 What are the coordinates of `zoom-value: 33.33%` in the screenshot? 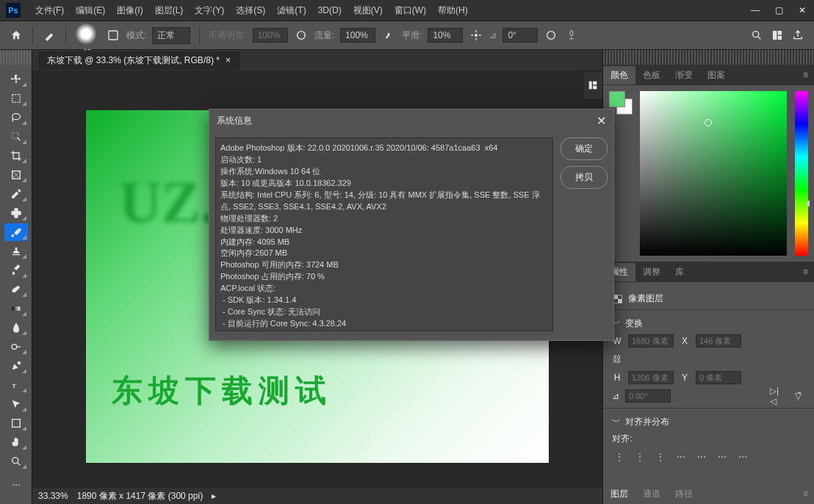 It's located at (53, 496).